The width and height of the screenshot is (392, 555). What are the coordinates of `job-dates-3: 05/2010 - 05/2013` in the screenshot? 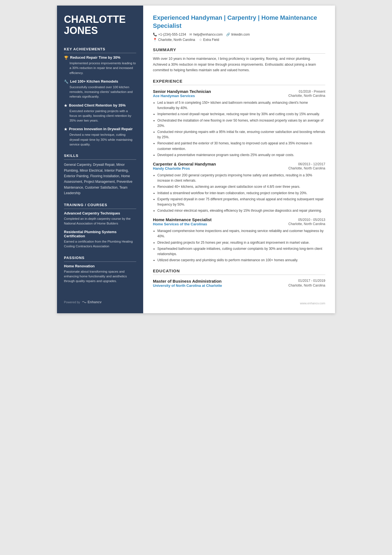 It's located at (312, 219).